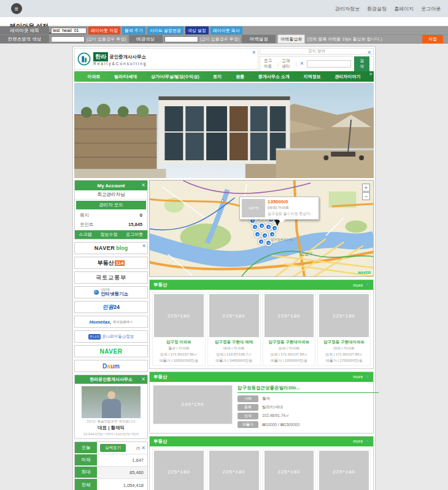  Describe the element at coordinates (166, 59) in the screenshot. I see `site-logo: 한라 공인중개사사무소 Realty&Consulting ✕` at that location.